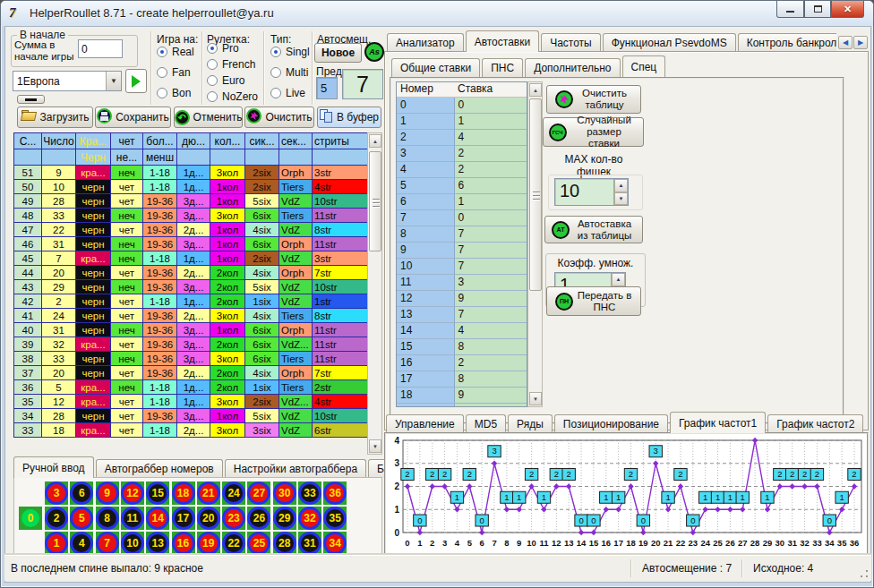 The image size is (874, 588). Describe the element at coordinates (571, 43) in the screenshot. I see `tab-частоты: Частоты` at that location.